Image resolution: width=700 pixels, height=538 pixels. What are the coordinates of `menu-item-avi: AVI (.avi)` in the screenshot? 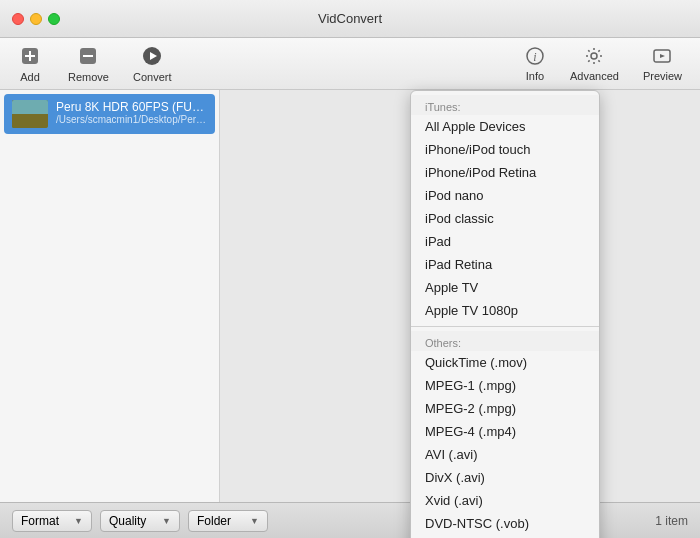 It's located at (505, 454).